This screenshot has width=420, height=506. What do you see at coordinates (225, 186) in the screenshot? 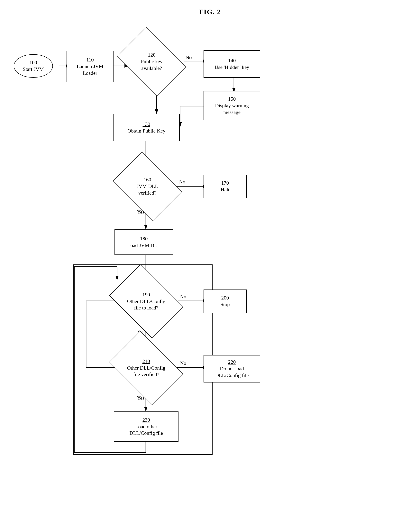
I see `node-170: 170Halt` at bounding box center [225, 186].